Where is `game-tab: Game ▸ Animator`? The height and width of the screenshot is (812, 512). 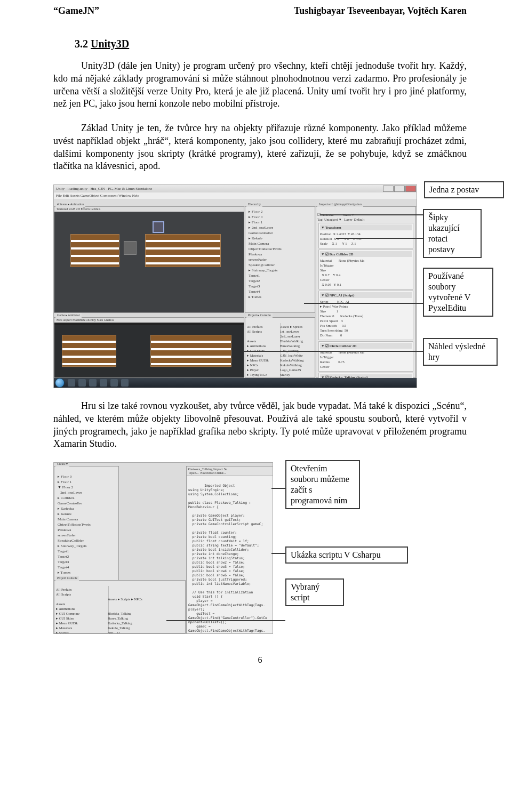 game-tab: Game ▸ Animator is located at coordinates (68, 316).